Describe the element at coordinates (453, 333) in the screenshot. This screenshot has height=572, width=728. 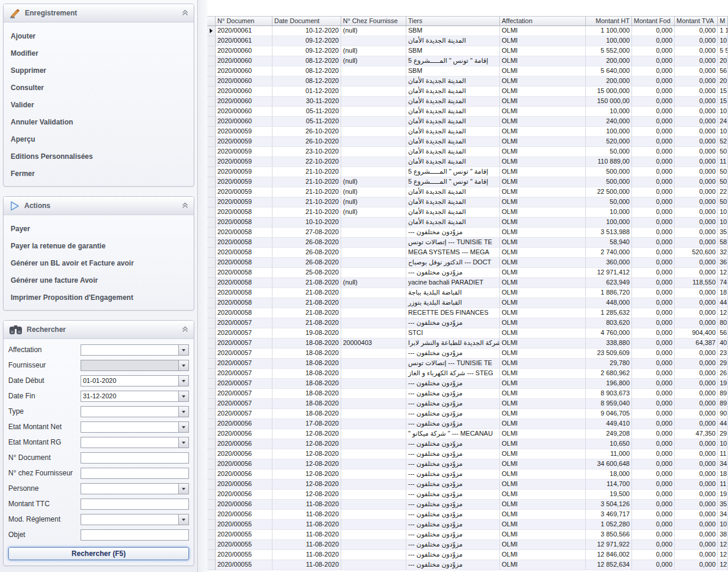
I see `grid-cell: STCI` at that location.